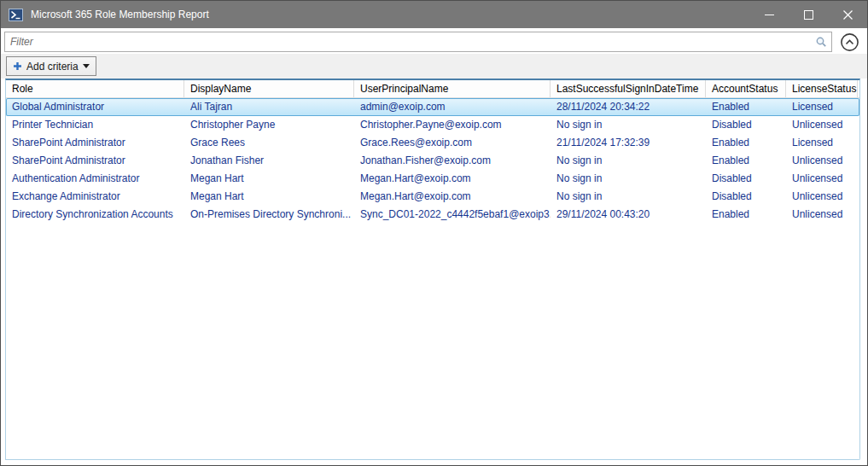 This screenshot has height=466, width=868. What do you see at coordinates (452, 143) in the screenshot?
I see `cell-userprincipalname: Grace.Rees@exoip.com` at bounding box center [452, 143].